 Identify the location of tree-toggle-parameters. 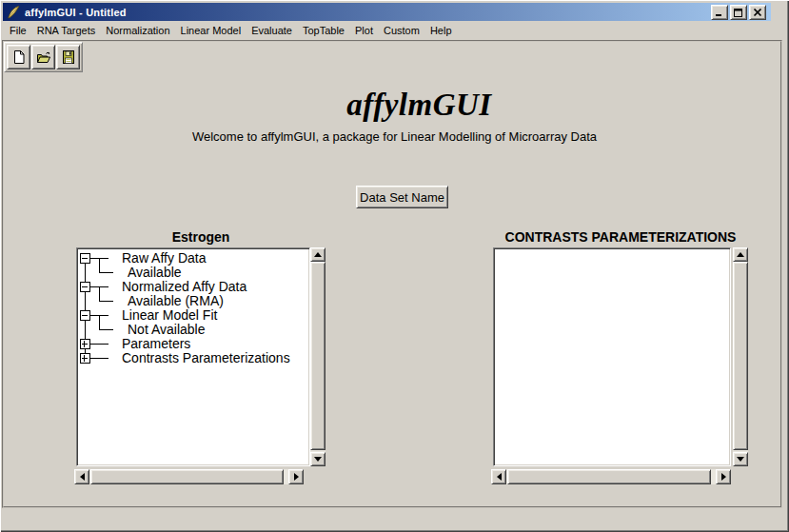
(85, 344).